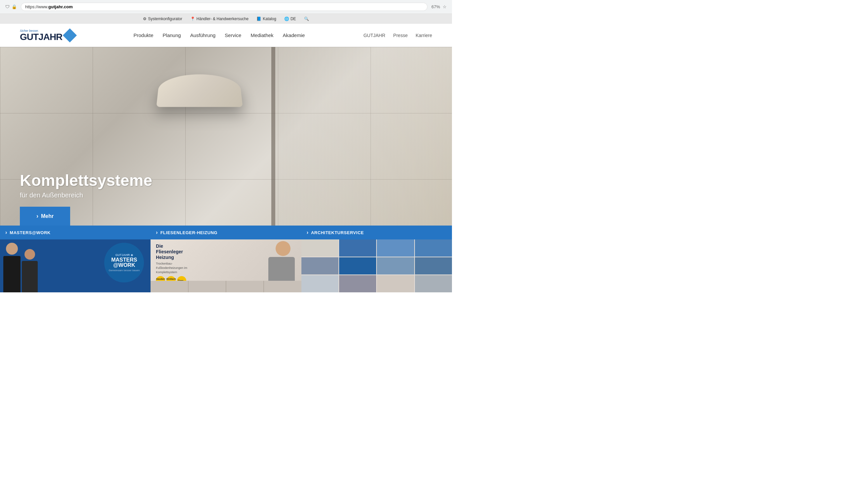 This screenshot has width=847, height=504. What do you see at coordinates (361, 136) in the screenshot?
I see `door-frame` at bounding box center [361, 136].